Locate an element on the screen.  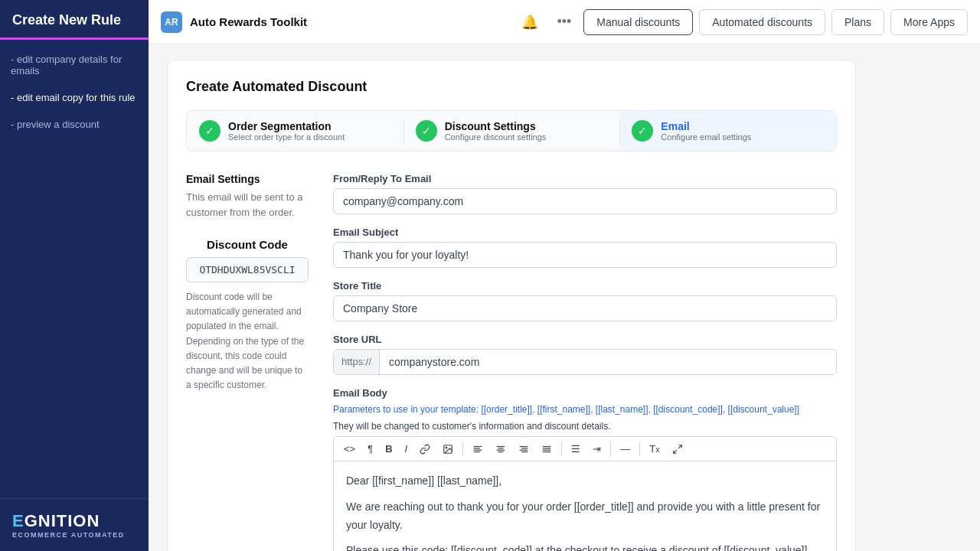
store-url-input is located at coordinates (608, 362).